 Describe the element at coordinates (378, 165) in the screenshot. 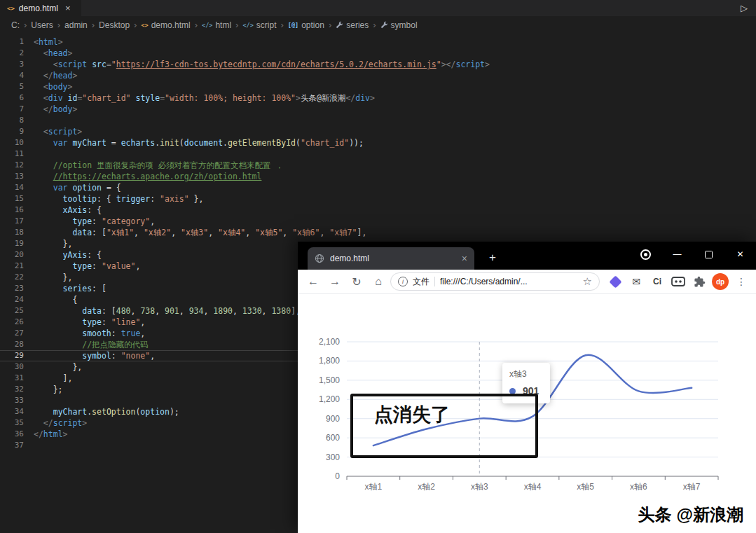

I see `code-line-12: 12 //option 里面很复杂的项 必须对着官方的配置文档来配置 ，` at that location.